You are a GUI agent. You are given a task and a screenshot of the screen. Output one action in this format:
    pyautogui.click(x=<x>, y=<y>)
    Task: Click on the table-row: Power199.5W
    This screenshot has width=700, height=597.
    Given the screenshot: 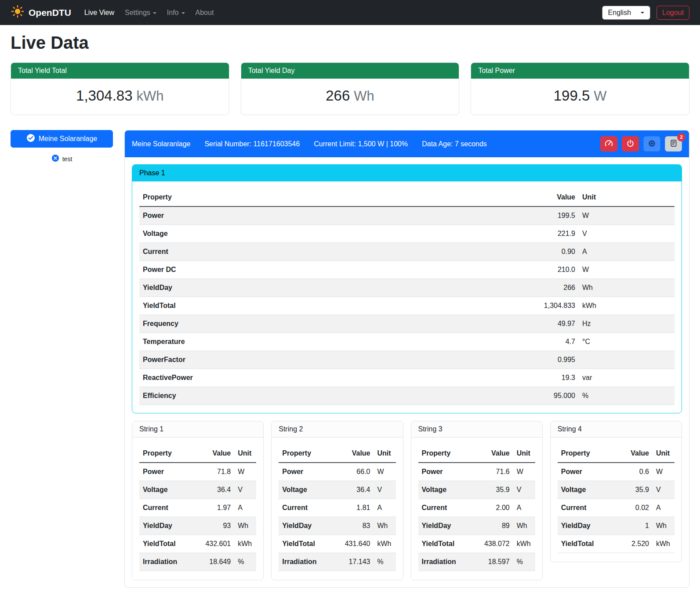 What is the action you would take?
    pyautogui.click(x=407, y=216)
    